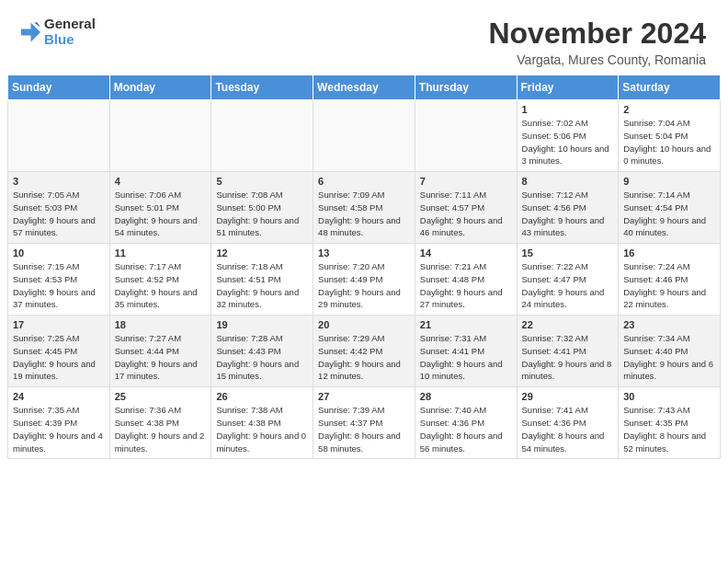  I want to click on calendar-day: 2Sunrise: 7:04 AM Sunset: 5:04 PM Daylig…, so click(669, 136).